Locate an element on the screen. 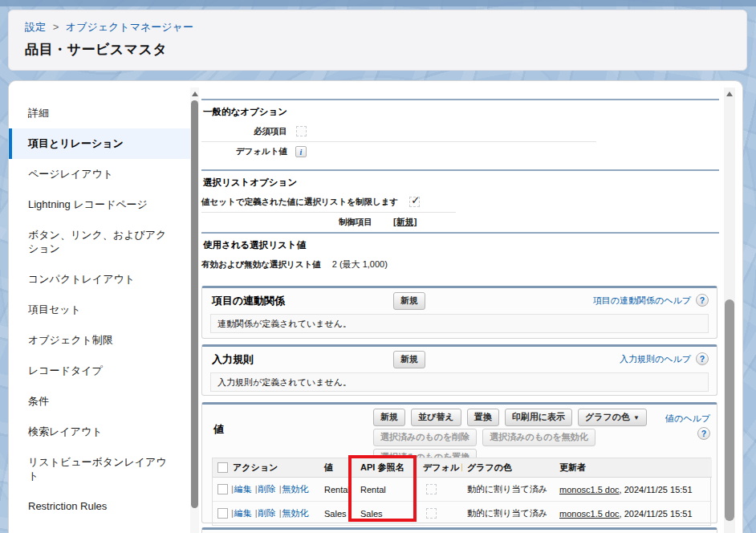  field-dependencies-empty-message: 連動関係が定義されていません。 is located at coordinates (459, 323).